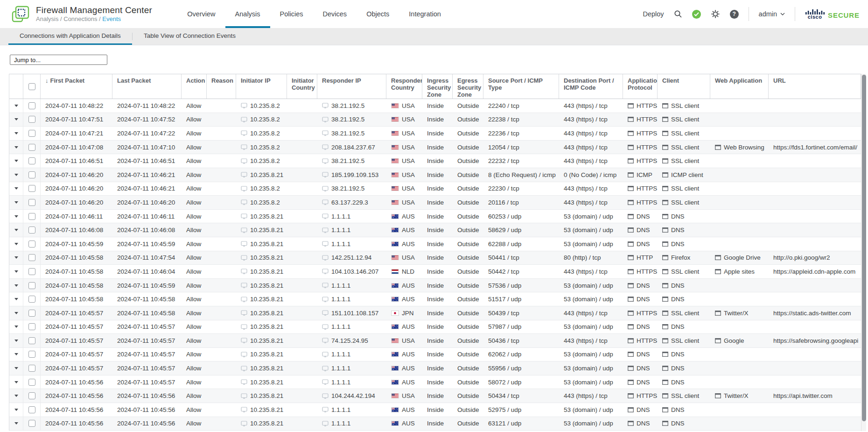 This screenshot has width=868, height=432. I want to click on column-header-first-packet: ↓First Packet, so click(77, 86).